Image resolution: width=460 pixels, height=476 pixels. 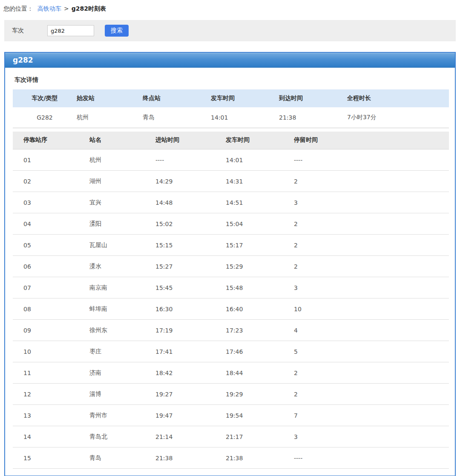 What do you see at coordinates (51, 416) in the screenshot?
I see `stop-seq: 13` at bounding box center [51, 416].